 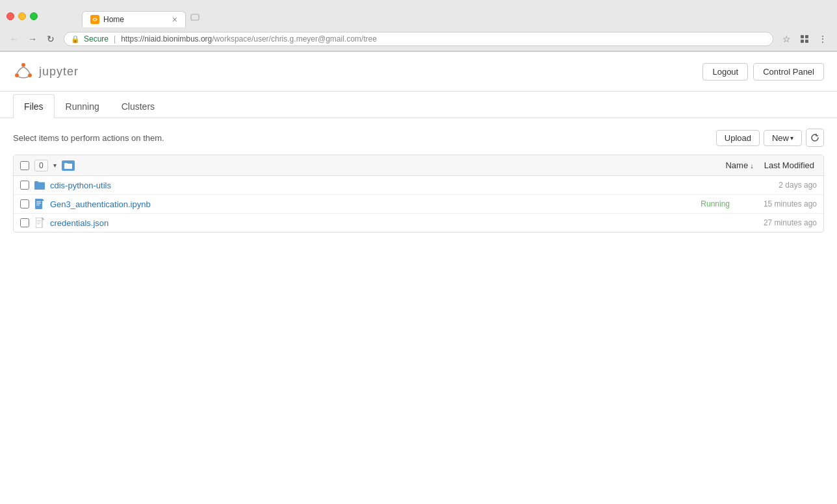 What do you see at coordinates (88, 138) in the screenshot?
I see `toolbar-instruction: Select items to perform actions on them.` at bounding box center [88, 138].